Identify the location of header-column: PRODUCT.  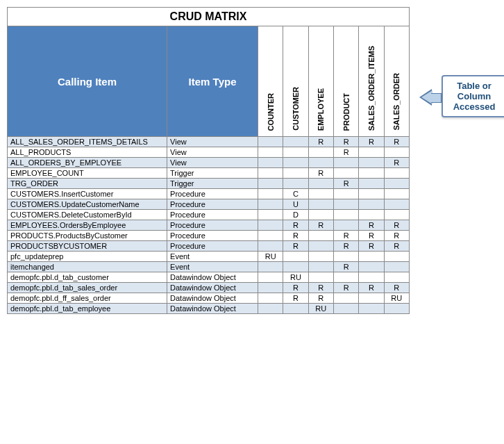
(346, 82).